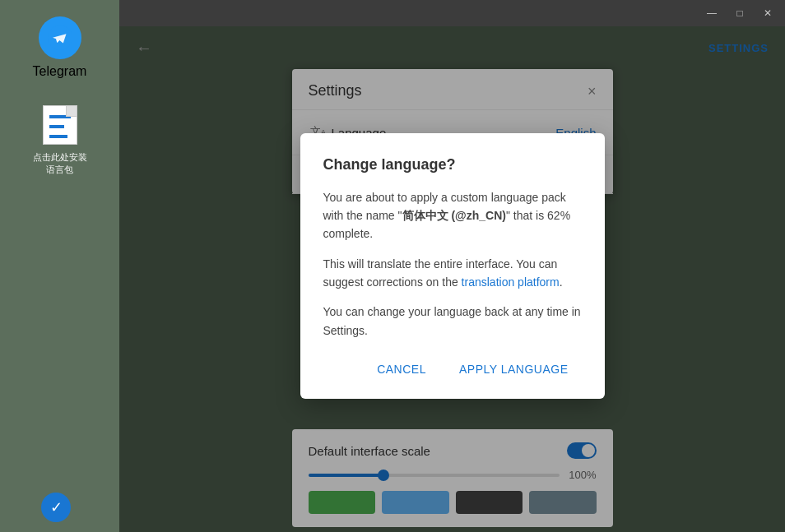 This screenshot has width=785, height=532. I want to click on check-circle-icon: ✓, so click(56, 507).